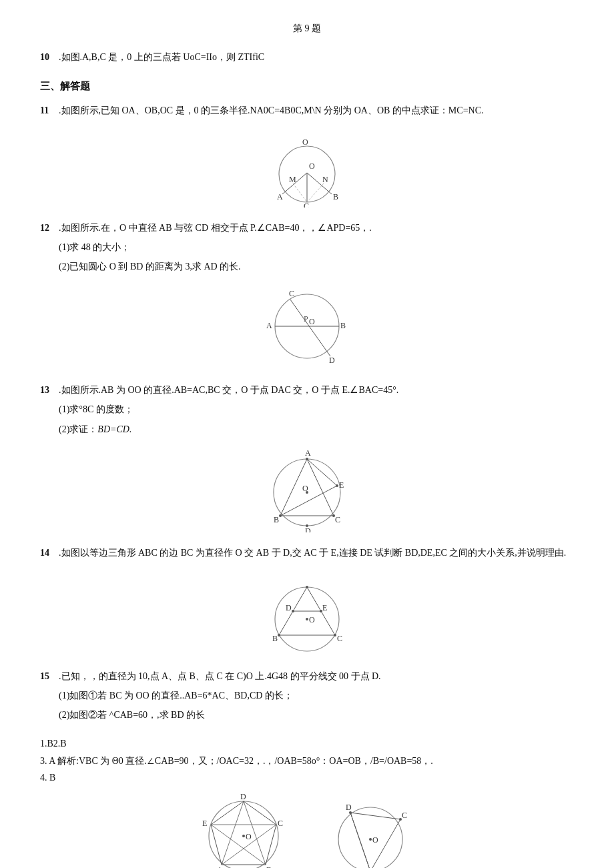  Describe the element at coordinates (307, 778) in the screenshot. I see `answer-4: 4. B` at that location.